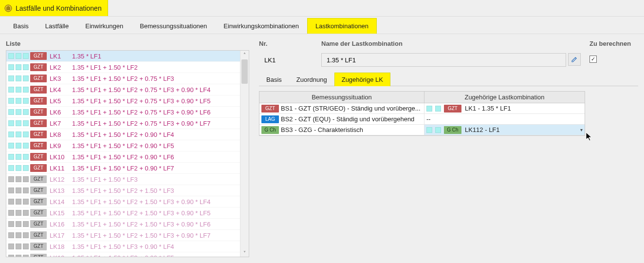  What do you see at coordinates (422, 119) in the screenshot?
I see `table-row: LAGBS2 - GZT (EQU) - Ständig und vorüber…` at bounding box center [422, 119].